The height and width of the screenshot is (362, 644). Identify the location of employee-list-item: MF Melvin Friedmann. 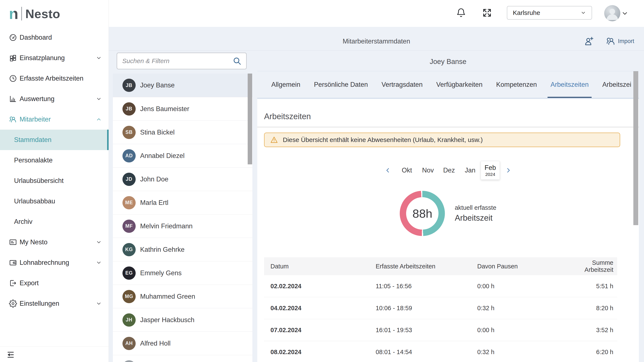
(182, 226).